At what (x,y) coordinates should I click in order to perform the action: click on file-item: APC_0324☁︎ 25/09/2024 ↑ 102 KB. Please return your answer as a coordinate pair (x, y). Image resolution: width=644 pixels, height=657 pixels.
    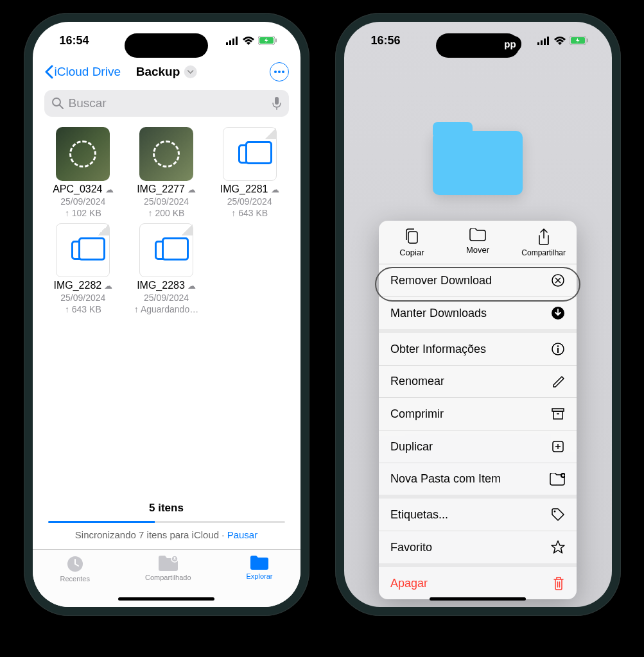
    Looking at the image, I should click on (83, 173).